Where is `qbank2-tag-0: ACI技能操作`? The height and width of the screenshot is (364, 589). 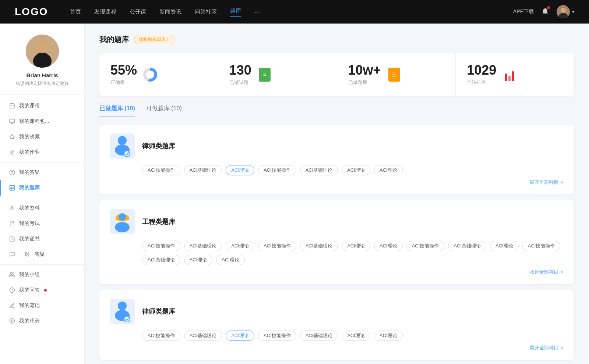 qbank2-tag-0: ACI技能操作 is located at coordinates (161, 246).